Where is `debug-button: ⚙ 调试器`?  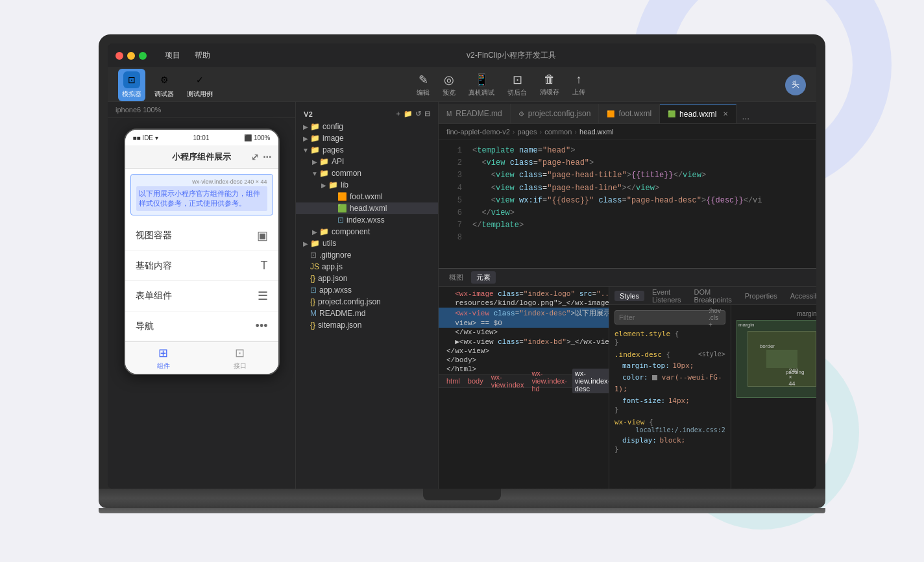 debug-button: ⚙ 调试器 is located at coordinates (164, 85).